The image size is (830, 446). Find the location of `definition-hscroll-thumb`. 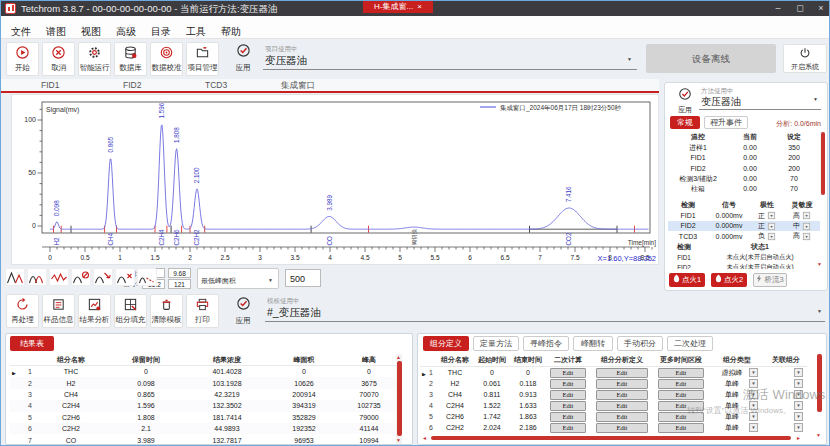

definition-hscroll-thumb is located at coordinates (611, 438).